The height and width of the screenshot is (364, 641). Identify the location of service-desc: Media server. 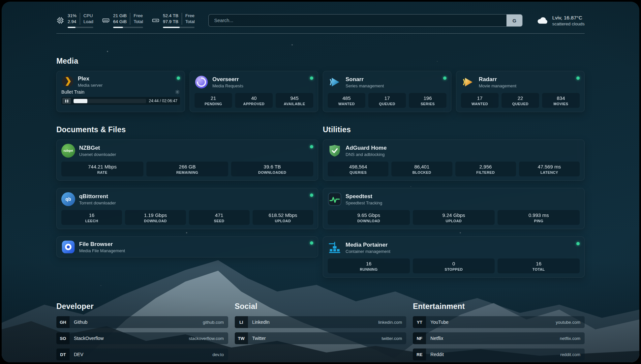
(90, 85).